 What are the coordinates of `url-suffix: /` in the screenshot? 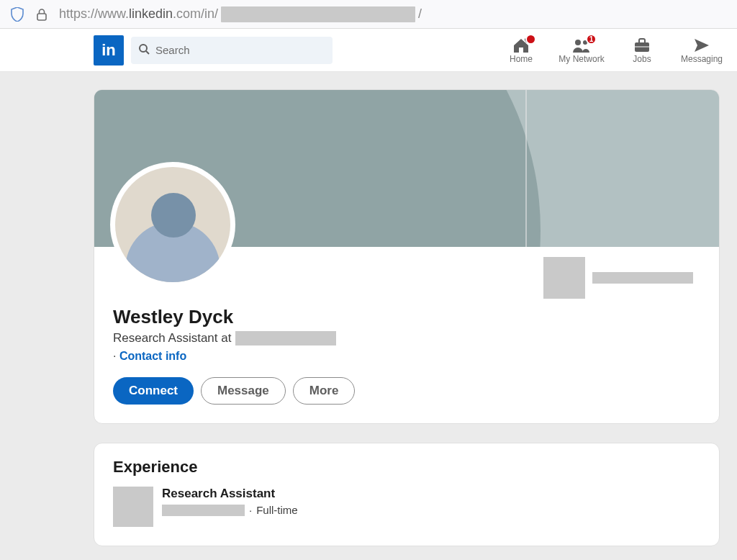 It's located at (420, 14).